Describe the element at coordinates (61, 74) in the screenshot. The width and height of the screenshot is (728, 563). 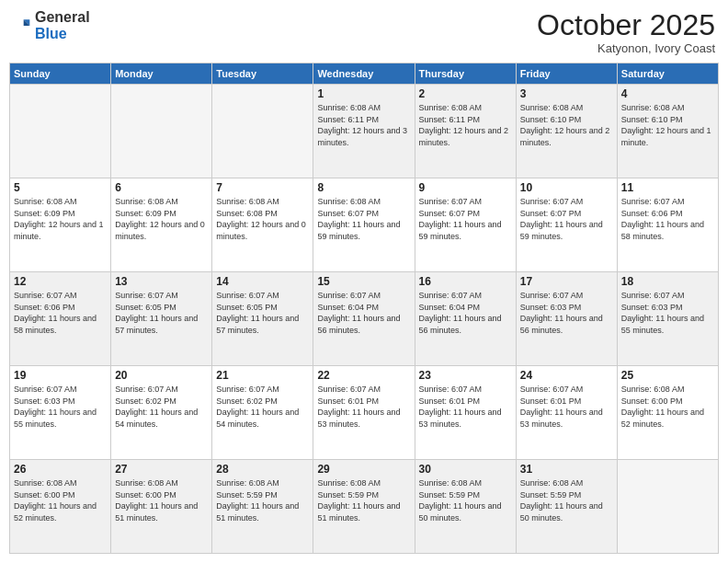
I see `header-sunday: Sunday` at that location.